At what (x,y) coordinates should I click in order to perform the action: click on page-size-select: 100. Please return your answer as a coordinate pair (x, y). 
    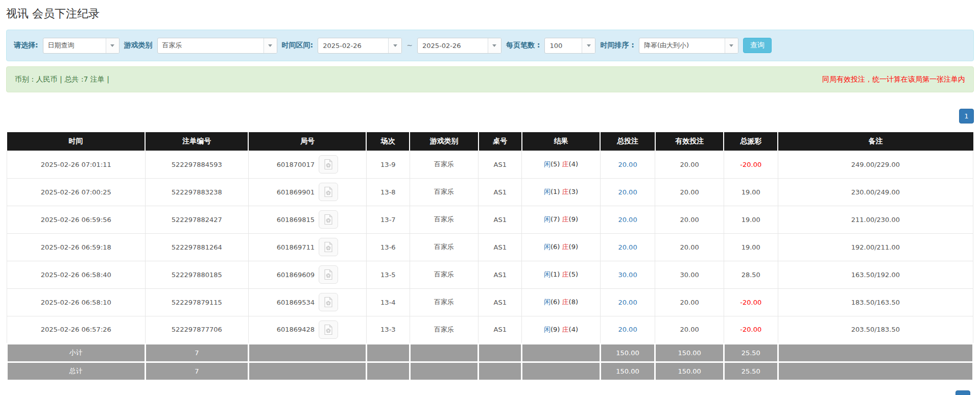
    Looking at the image, I should click on (570, 46).